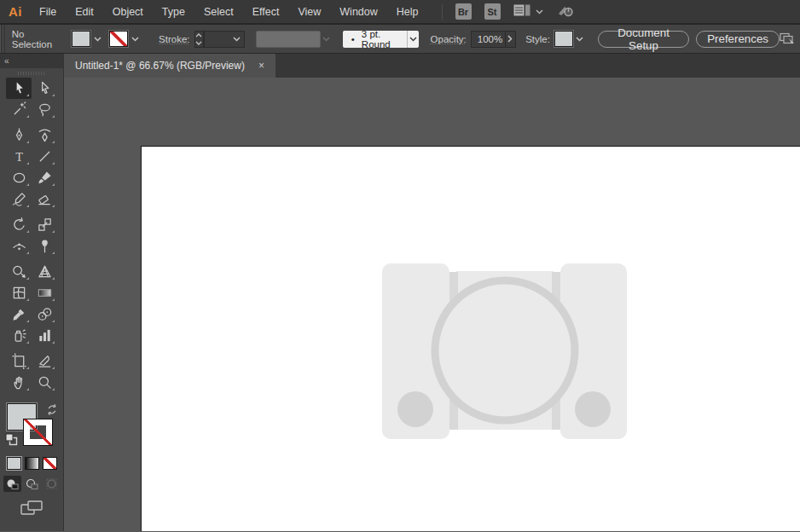 This screenshot has height=532, width=800. What do you see at coordinates (32, 484) in the screenshot?
I see `draw-behind-button` at bounding box center [32, 484].